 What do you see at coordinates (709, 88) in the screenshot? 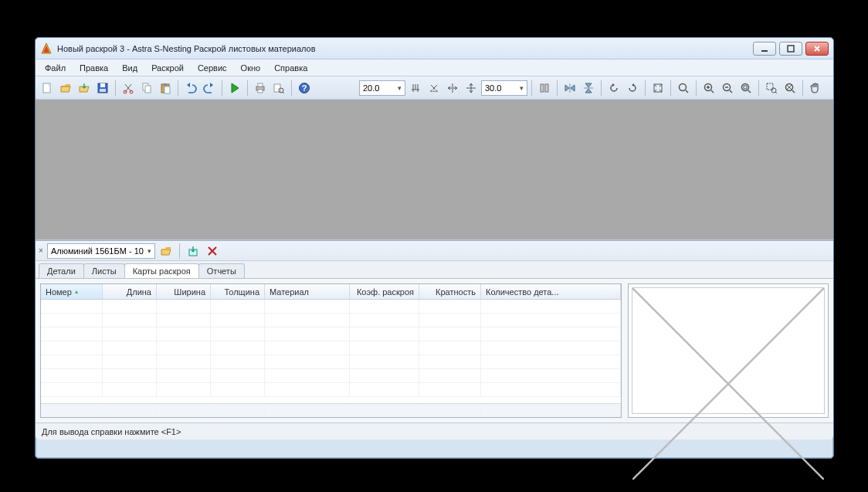
I see `zoom-in-icon` at bounding box center [709, 88].